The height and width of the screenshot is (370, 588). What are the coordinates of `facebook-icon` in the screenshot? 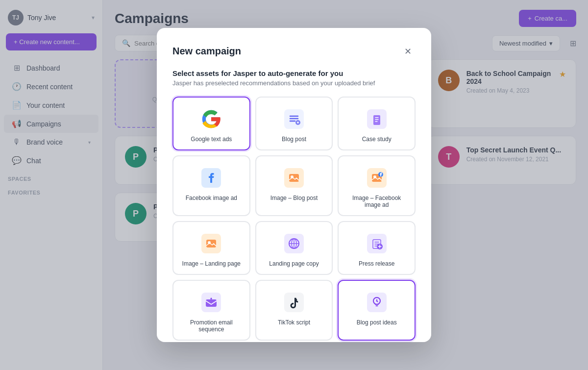 It's located at (211, 178).